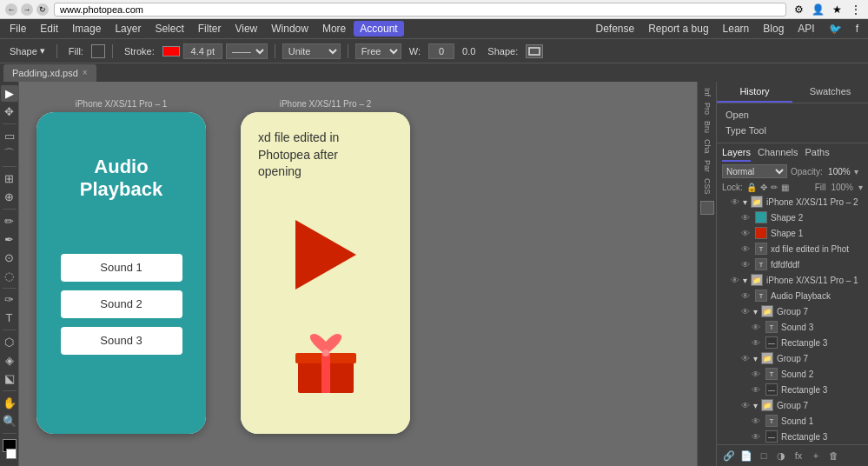 Image resolution: width=868 pixels, height=466 pixels. I want to click on tool-rect: ▭, so click(10, 136).